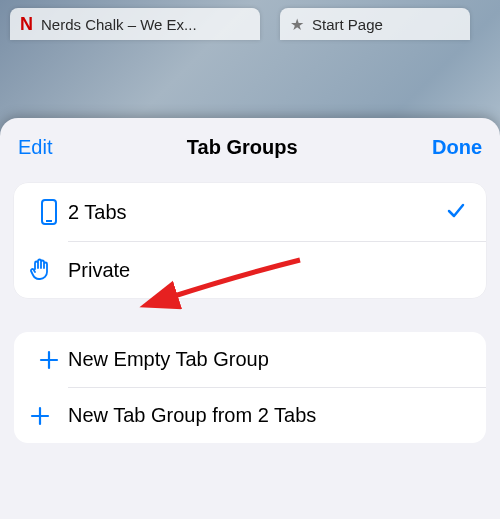 This screenshot has width=500, height=519. Describe the element at coordinates (49, 212) in the screenshot. I see `device-icon` at that location.